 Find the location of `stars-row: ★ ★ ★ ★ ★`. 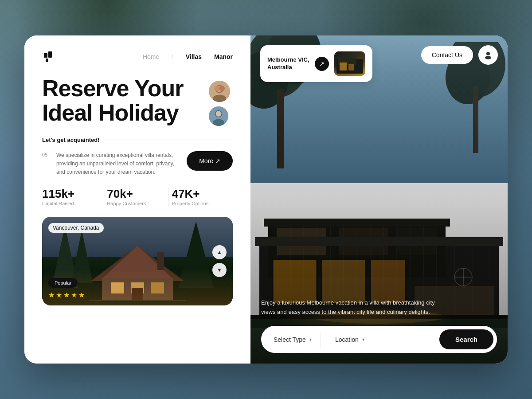

stars-row: ★ ★ ★ ★ ★ is located at coordinates (66, 295).